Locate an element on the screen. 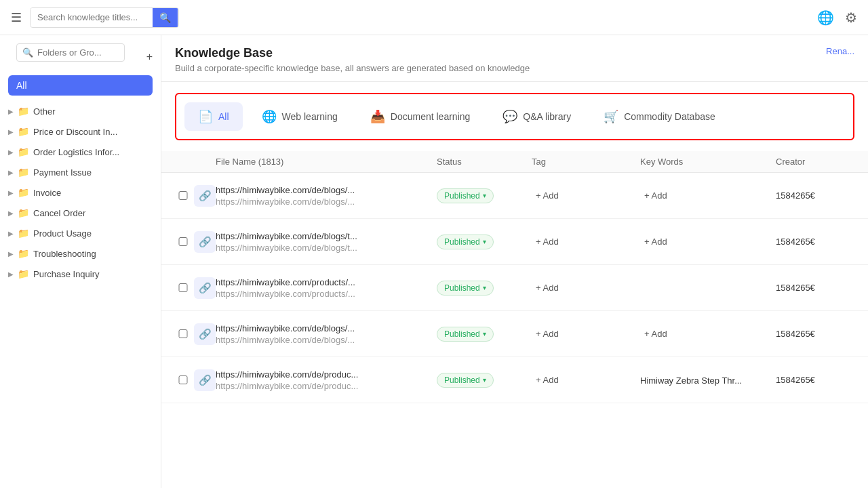 The width and height of the screenshot is (868, 488). header-keywords: Key Words is located at coordinates (708, 161).